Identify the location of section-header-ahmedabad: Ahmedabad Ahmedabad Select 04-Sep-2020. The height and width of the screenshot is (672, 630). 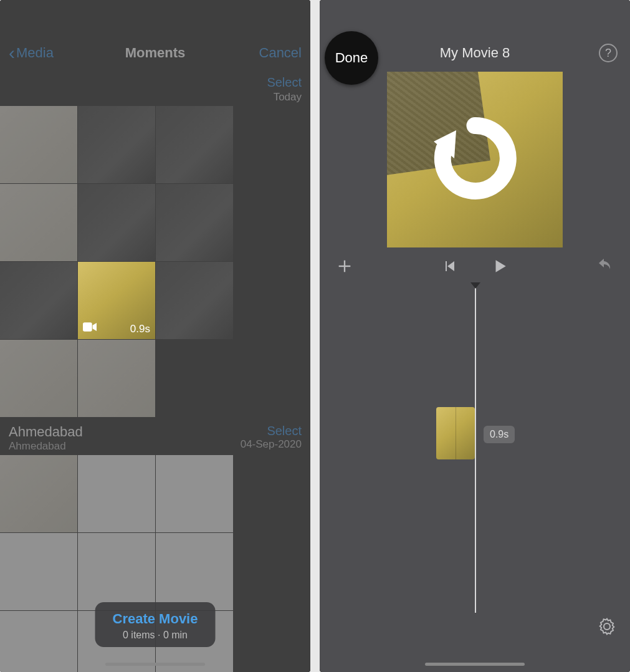
(155, 436).